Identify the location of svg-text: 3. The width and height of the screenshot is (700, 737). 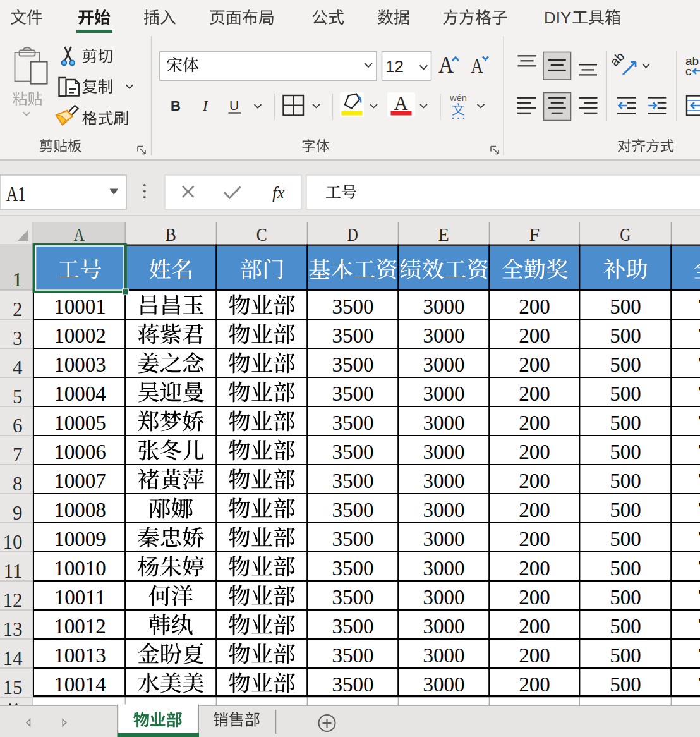
(18, 339).